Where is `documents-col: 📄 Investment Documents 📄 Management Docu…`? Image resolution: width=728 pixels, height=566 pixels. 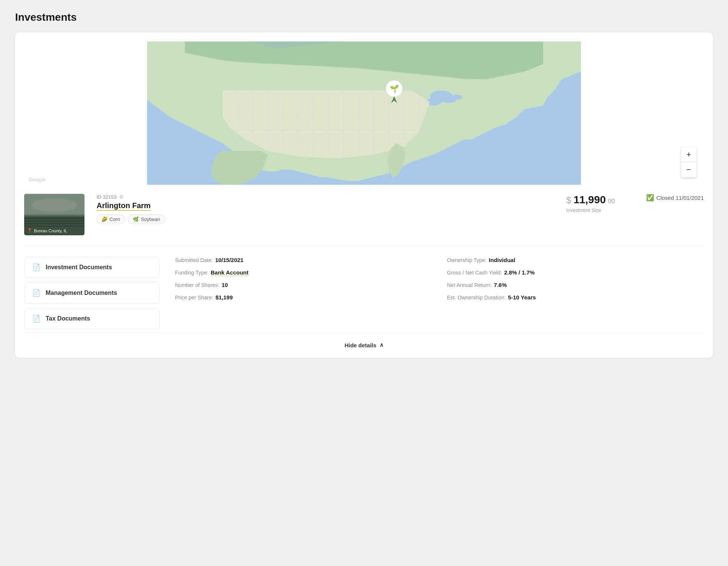 documents-col: 📄 Investment Documents 📄 Management Docu… is located at coordinates (92, 293).